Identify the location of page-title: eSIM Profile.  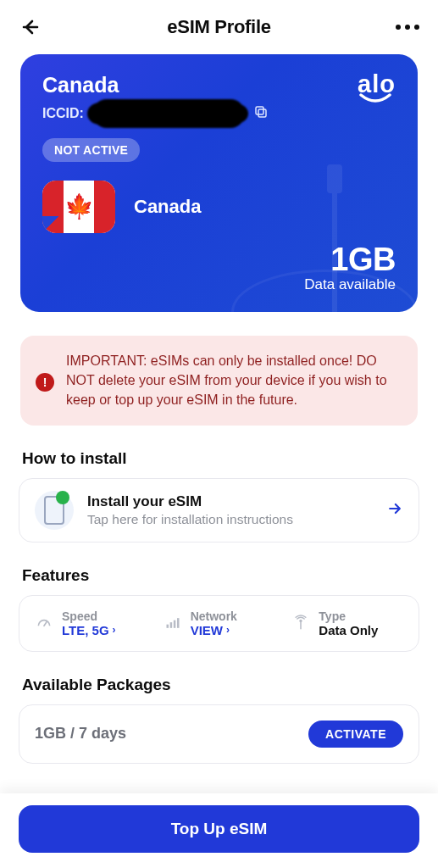
(219, 27).